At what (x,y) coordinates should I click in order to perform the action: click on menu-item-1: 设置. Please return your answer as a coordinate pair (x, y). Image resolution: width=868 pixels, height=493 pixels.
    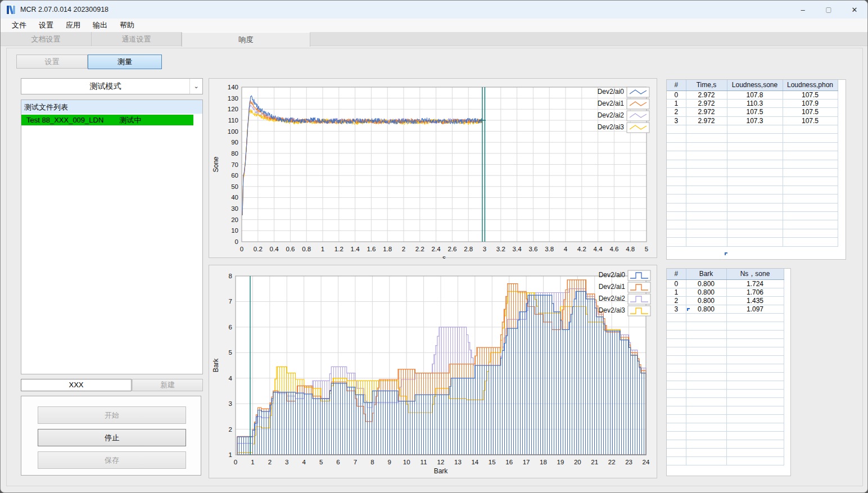
    Looking at the image, I should click on (46, 25).